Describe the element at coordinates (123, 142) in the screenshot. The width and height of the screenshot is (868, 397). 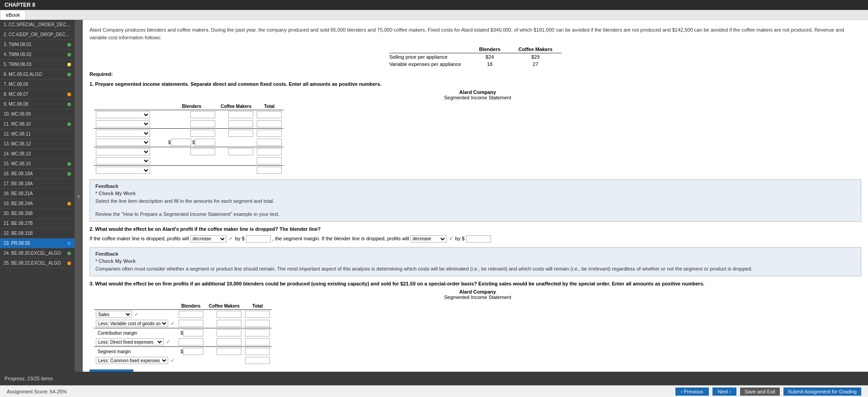
I see `row4-select: SalesVariable expensesContribution margi…` at that location.